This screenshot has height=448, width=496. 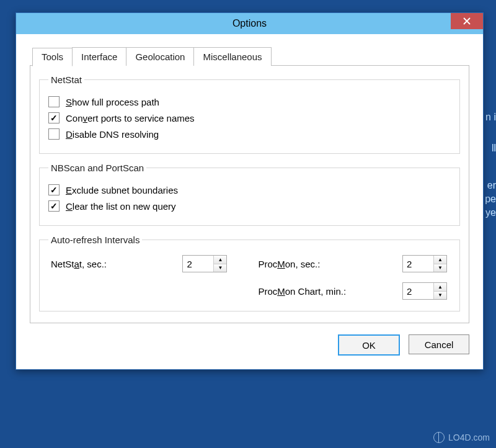 What do you see at coordinates (220, 268) in the screenshot?
I see `spinner-netstat-down: ▼` at bounding box center [220, 268].